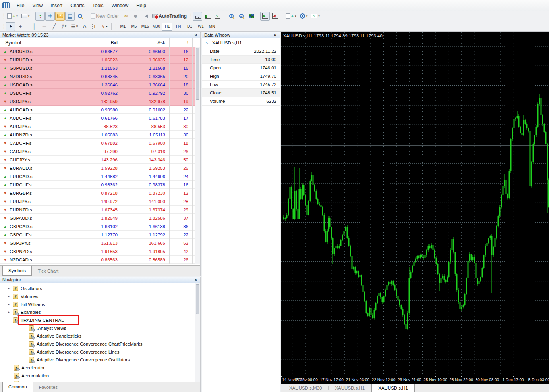 The height and width of the screenshot is (392, 549). What do you see at coordinates (13, 16) in the screenshot?
I see `new-chart-button: +▾` at bounding box center [13, 16].